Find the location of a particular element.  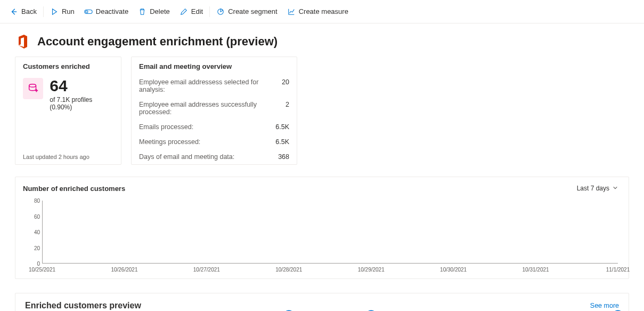

overview-row: Employee email addressess selected for a… is located at coordinates (214, 86).